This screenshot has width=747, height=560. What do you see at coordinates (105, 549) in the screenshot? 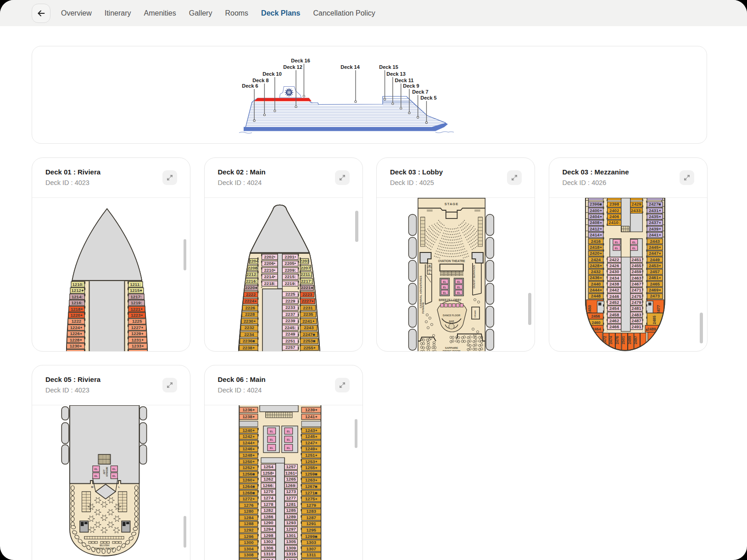
I see `svg-text: DINING ROOM` at bounding box center [105, 549].